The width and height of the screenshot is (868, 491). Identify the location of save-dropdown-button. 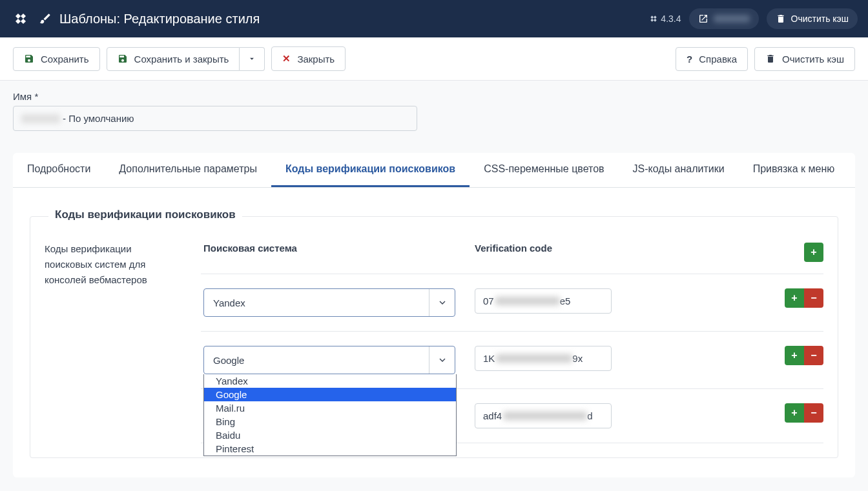
(252, 59).